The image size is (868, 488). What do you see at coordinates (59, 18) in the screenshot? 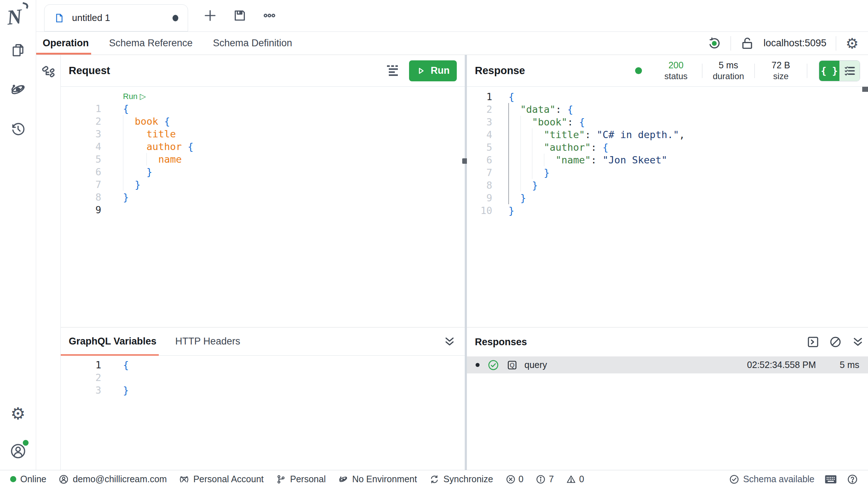
I see `file-icon` at bounding box center [59, 18].